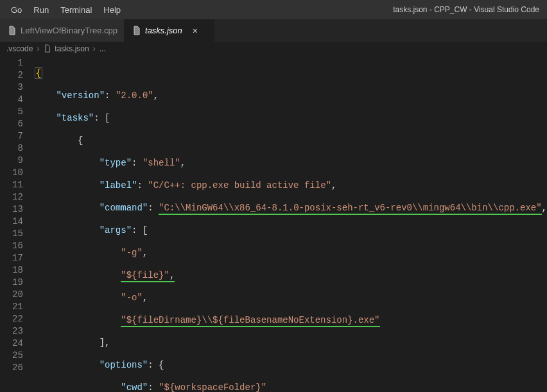 This screenshot has width=547, height=392. I want to click on close-icon: ×, so click(195, 31).